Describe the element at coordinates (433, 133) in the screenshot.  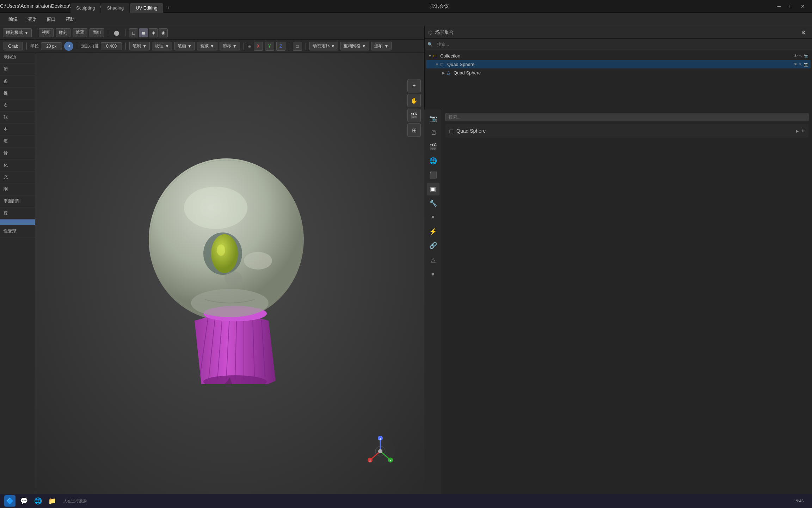
I see `prop-output: 🖥` at that location.